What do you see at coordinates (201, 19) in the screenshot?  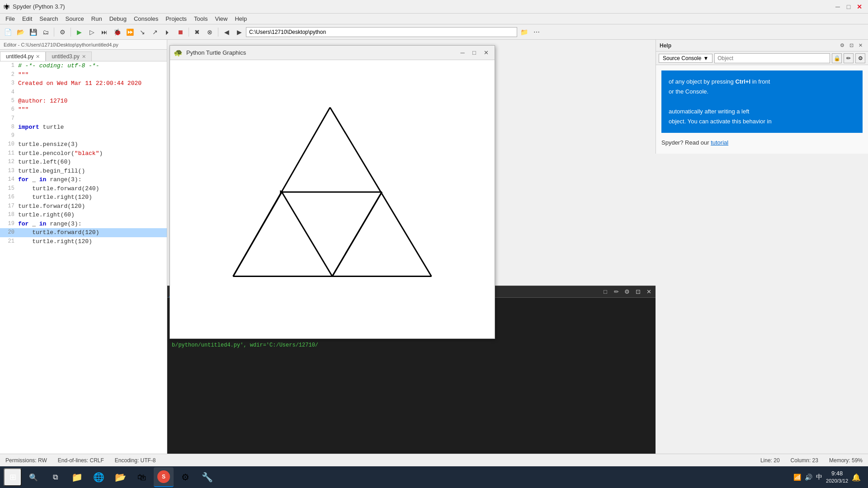 I see `menu-tools: Tools` at bounding box center [201, 19].